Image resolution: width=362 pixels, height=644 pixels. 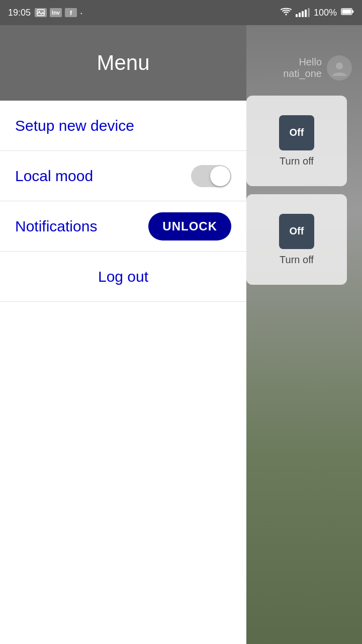 What do you see at coordinates (123, 277) in the screenshot?
I see `logout-label: Log out` at bounding box center [123, 277].